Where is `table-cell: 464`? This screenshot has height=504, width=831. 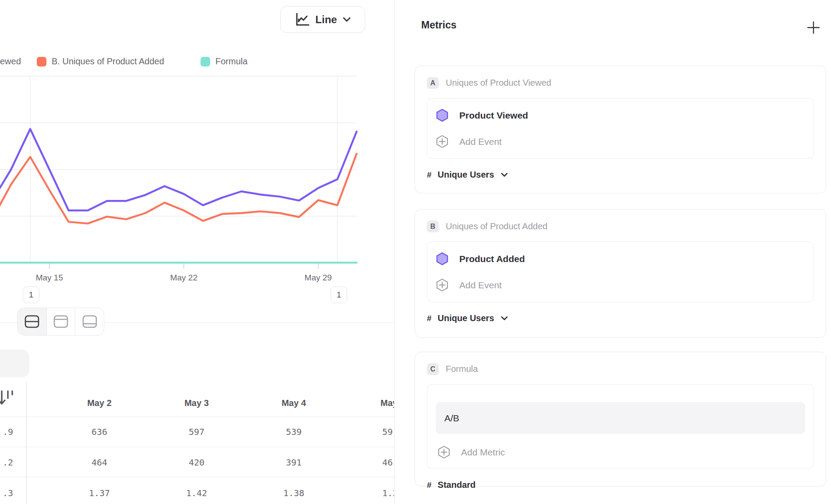 table-cell: 464 is located at coordinates (99, 462).